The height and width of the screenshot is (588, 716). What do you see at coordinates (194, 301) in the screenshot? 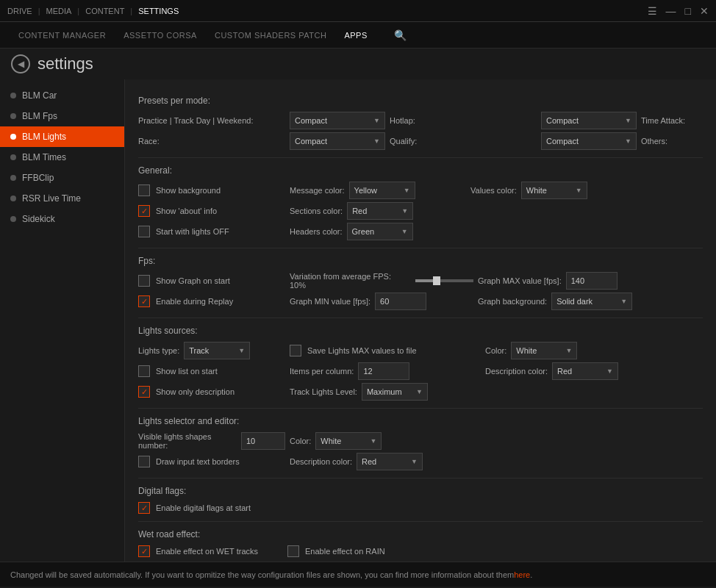
I see `enable-replay-label: Enable during Replay` at bounding box center [194, 301].